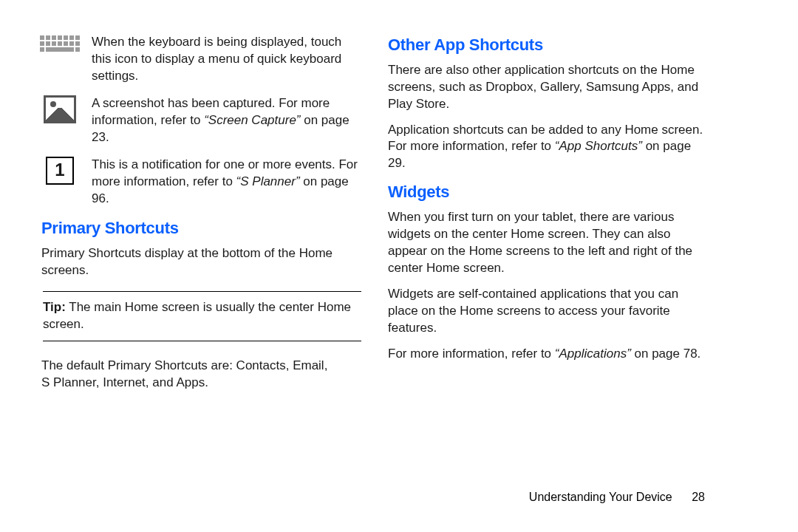  I want to click on applications-ref: “Applications”, so click(593, 353).